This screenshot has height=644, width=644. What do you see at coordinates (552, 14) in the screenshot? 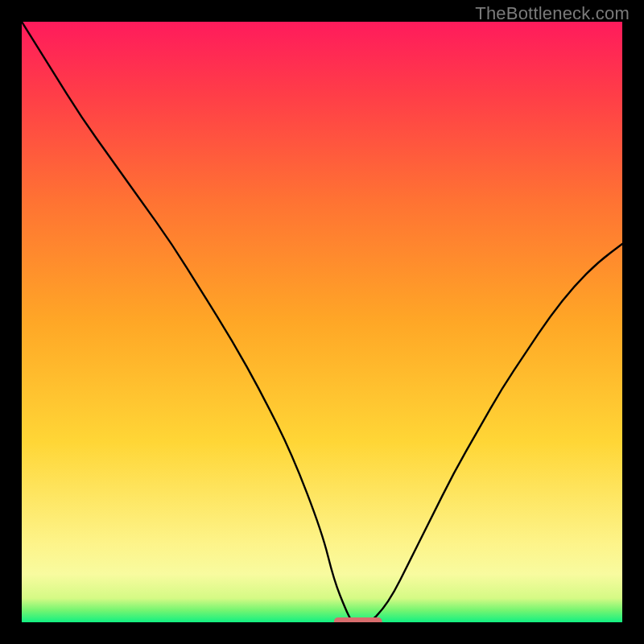
I see `watermark-text: TheBottleneck.com` at bounding box center [552, 14].